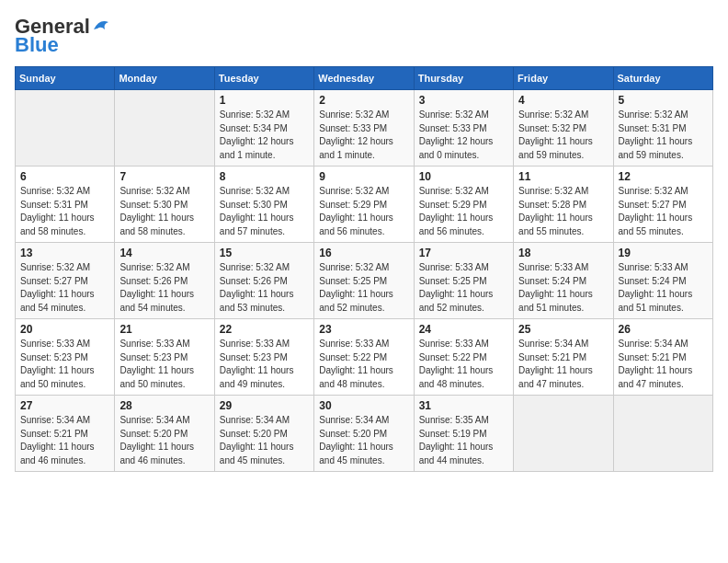 The image size is (728, 563). What do you see at coordinates (563, 79) in the screenshot?
I see `day-of-week-friday: Friday` at bounding box center [563, 79].